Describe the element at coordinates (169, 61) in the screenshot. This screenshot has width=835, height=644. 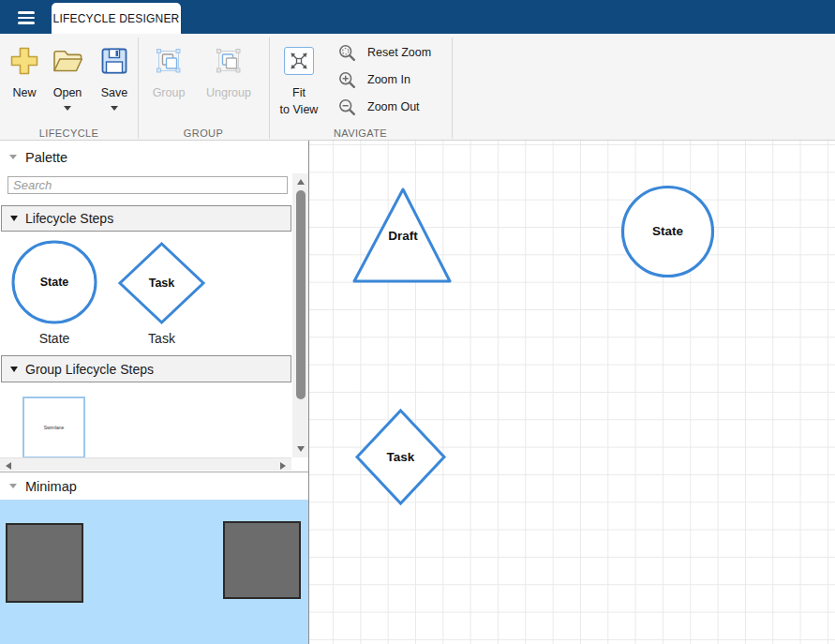
I see `group-icon` at that location.